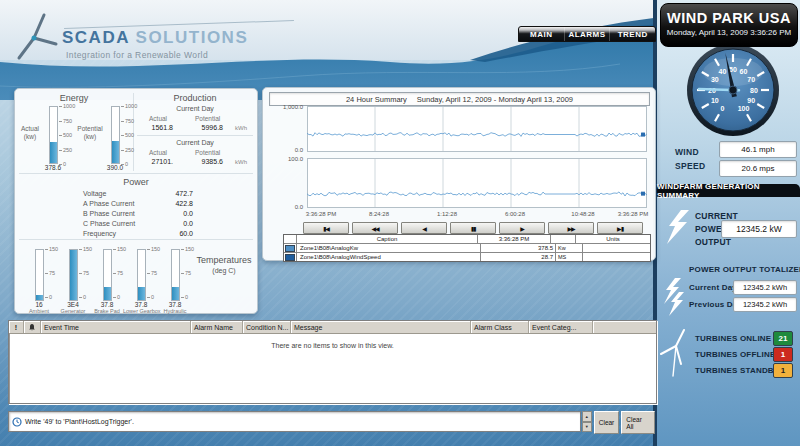 This screenshot has width=800, height=446. I want to click on nav-button-alarms: ALARMS, so click(587, 34).